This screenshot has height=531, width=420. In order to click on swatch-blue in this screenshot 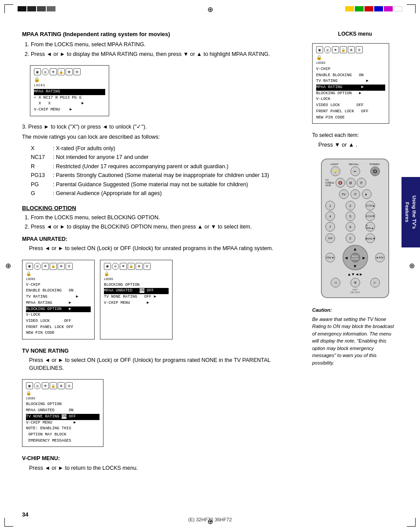, I will do `click(379, 9)`.